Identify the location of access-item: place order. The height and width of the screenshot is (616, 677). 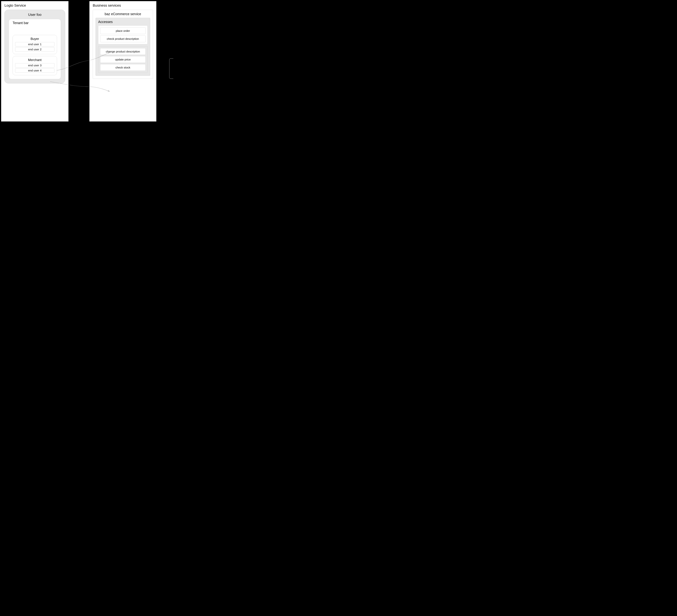
(123, 31).